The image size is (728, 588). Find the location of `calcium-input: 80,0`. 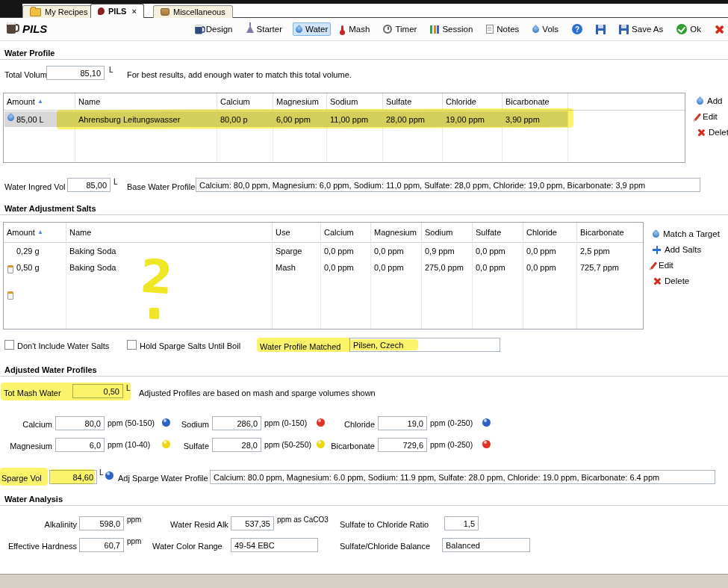

calcium-input: 80,0 is located at coordinates (80, 423).